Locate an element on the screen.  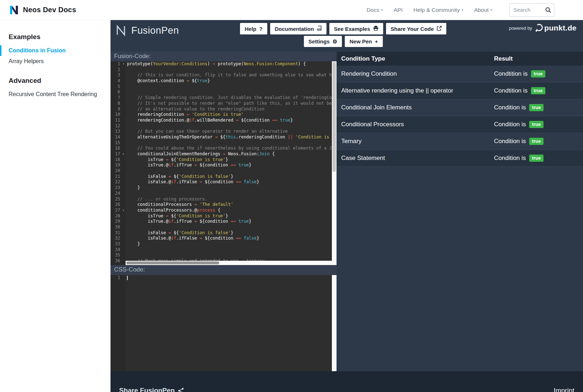
nav-item-help-community: Help & Community ▾ is located at coordinates (438, 10).